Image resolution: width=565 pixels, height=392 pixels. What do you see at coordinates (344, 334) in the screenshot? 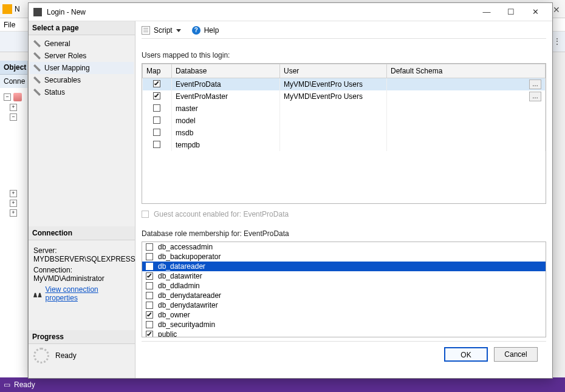
I see `role-item: public` at bounding box center [344, 334].